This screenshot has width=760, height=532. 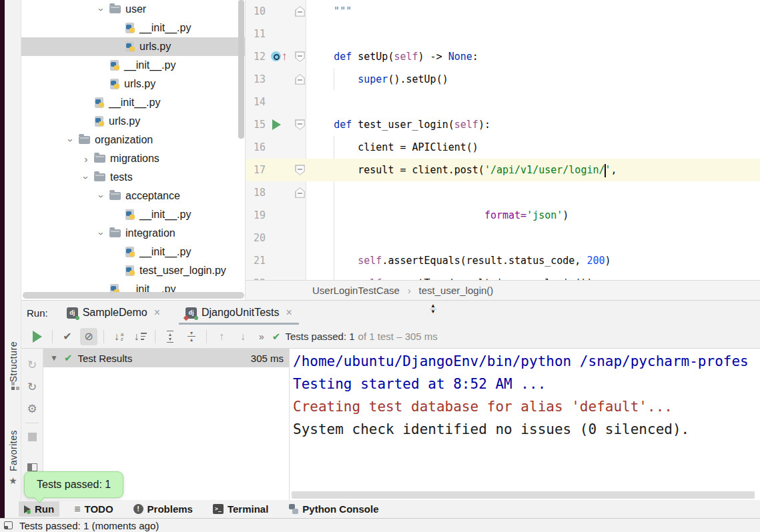 I want to click on editor-line-16: 16 client = APIClient(), so click(x=503, y=147).